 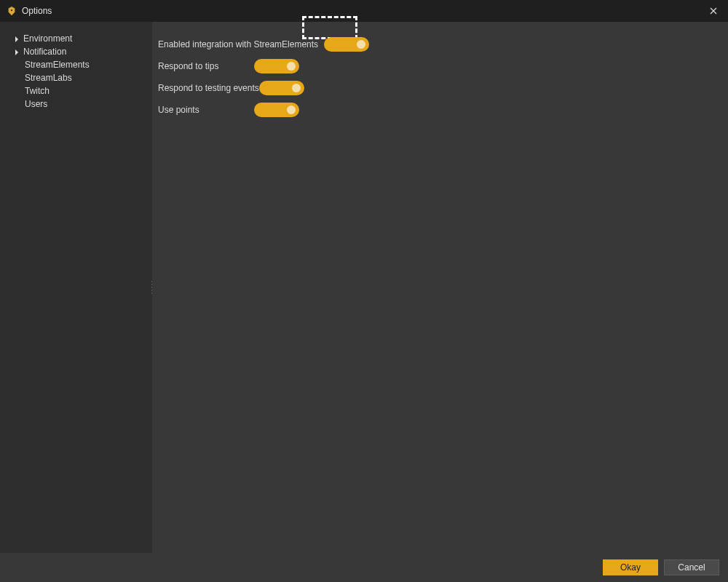 What do you see at coordinates (692, 567) in the screenshot?
I see `button-label: Cancel` at bounding box center [692, 567].